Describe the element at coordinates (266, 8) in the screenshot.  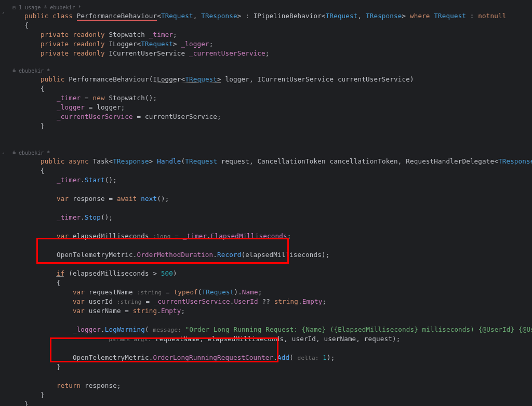
I see `code-lens: ⊞ 1 usage ≗ ebubekir *` at that location.